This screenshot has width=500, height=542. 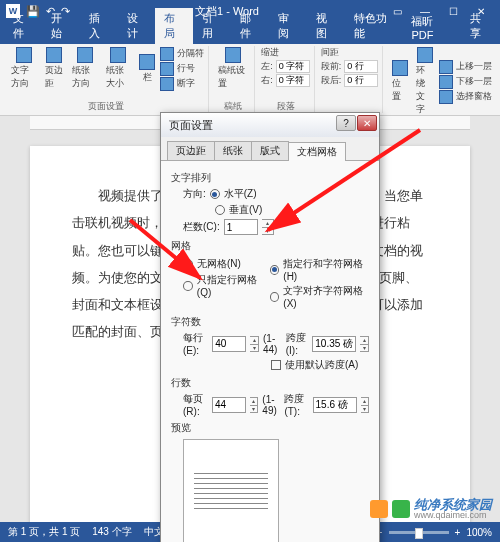 What do you see at coordinates (23, 26) in the screenshot?
I see `tab-file: 文件` at bounding box center [23, 26].